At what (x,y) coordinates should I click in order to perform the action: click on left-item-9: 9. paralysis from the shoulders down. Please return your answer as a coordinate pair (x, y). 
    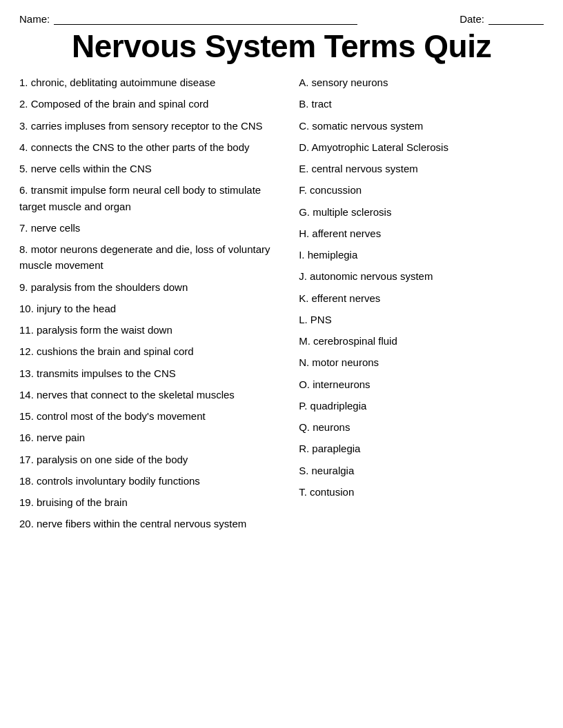
    Looking at the image, I should click on (152, 287).